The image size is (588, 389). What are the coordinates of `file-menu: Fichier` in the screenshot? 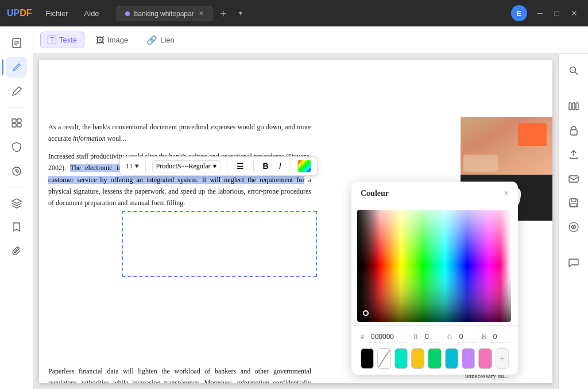 It's located at (57, 14).